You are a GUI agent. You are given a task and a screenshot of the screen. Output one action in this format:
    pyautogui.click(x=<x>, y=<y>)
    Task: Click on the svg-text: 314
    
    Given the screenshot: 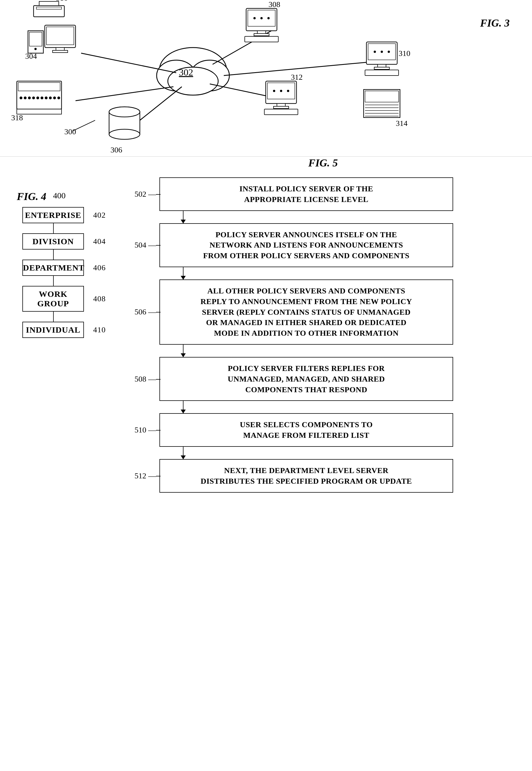 What is the action you would take?
    pyautogui.click(x=402, y=123)
    